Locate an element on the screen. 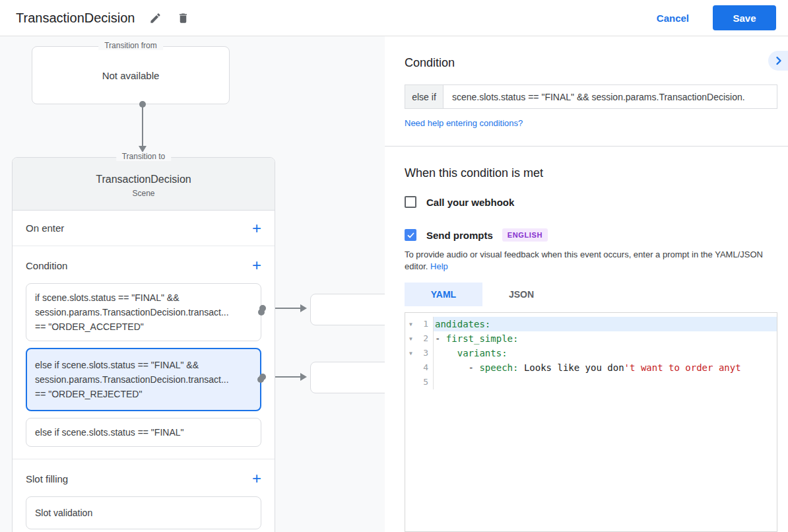  checkmark-icon is located at coordinates (410, 235).